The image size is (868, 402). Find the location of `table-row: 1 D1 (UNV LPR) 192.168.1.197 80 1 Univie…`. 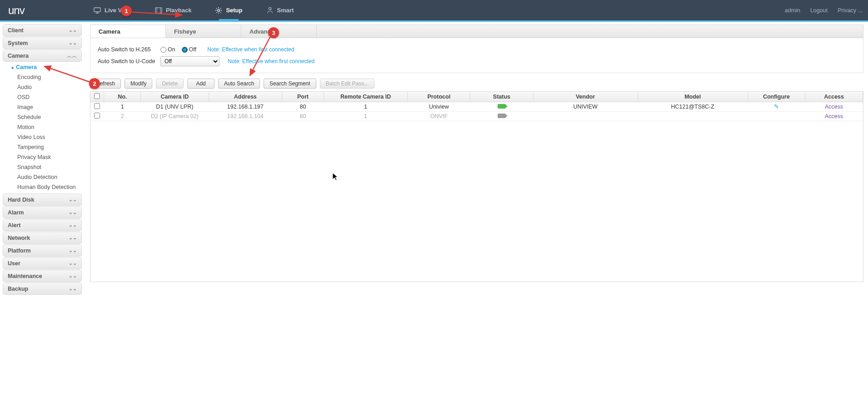

table-row: 1 D1 (UNV LPR) 192.168.1.197 80 1 Univie… is located at coordinates (477, 106).